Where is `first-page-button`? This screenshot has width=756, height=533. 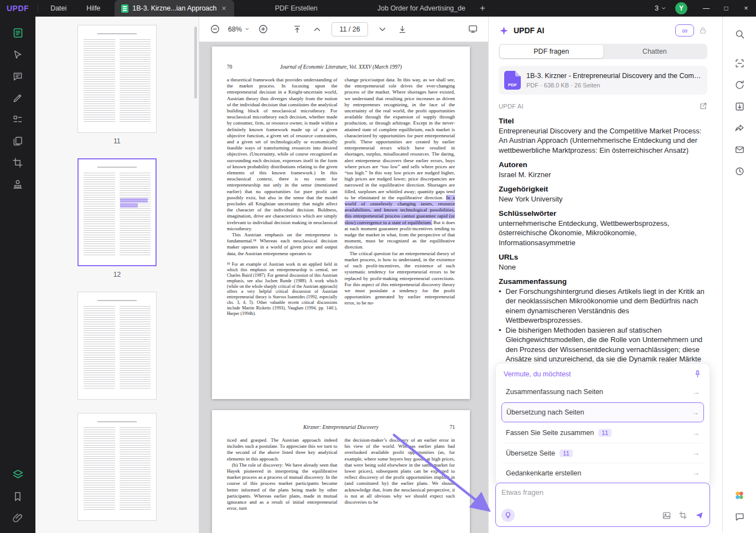 first-page-button is located at coordinates (297, 29).